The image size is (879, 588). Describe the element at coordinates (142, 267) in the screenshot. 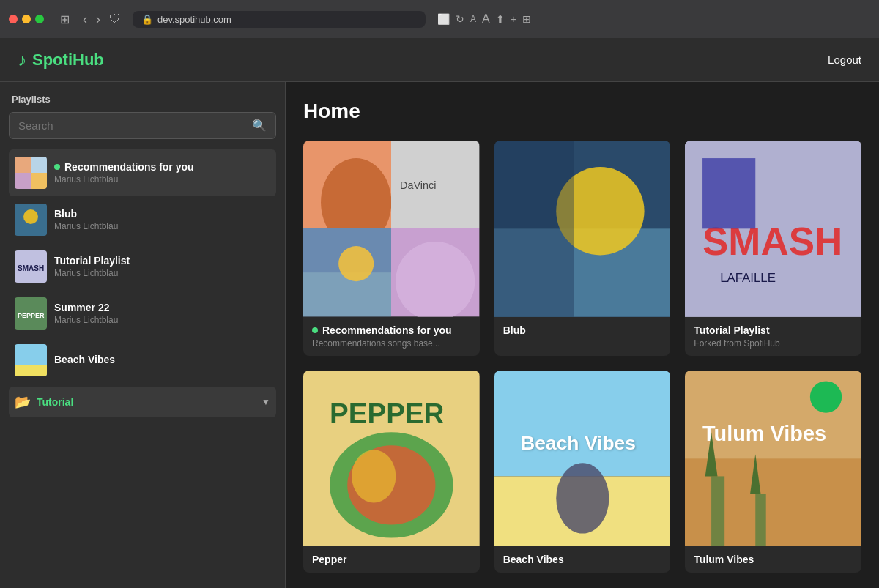

I see `sidebar-item-tutorial-playlist: SMASH Tutorial Playlist Marius Lichtblau` at that location.